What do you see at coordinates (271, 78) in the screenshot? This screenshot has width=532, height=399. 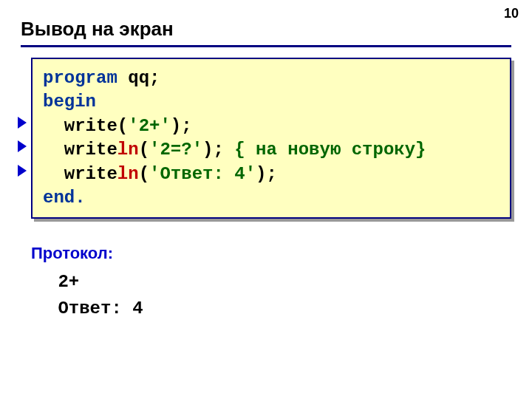 I see `code-line: program qq;` at bounding box center [271, 78].